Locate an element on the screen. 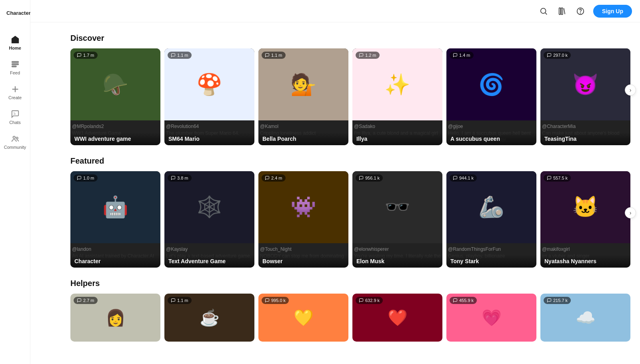 This screenshot has width=640, height=364. card-name-overlay: Tony Stark is located at coordinates (491, 261).